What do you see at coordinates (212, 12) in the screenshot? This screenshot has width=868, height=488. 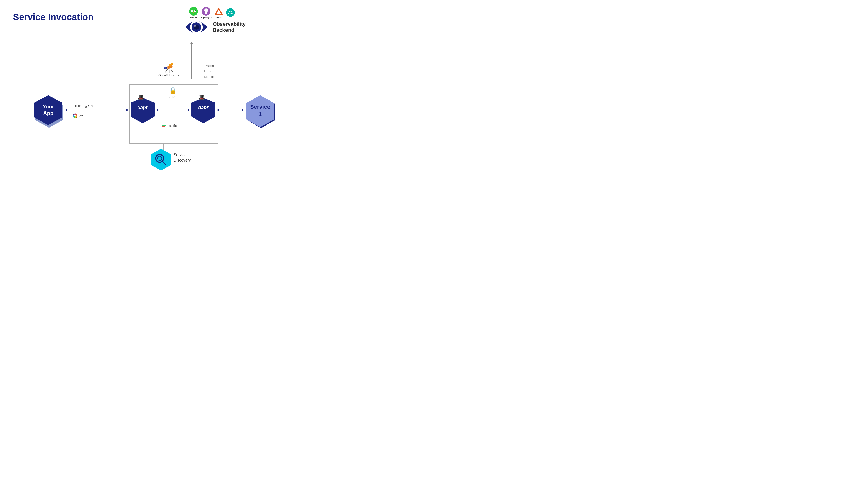 I see `observability-icons-row: JAEGER AppInsights ZIPKIN New Relic` at bounding box center [212, 12].